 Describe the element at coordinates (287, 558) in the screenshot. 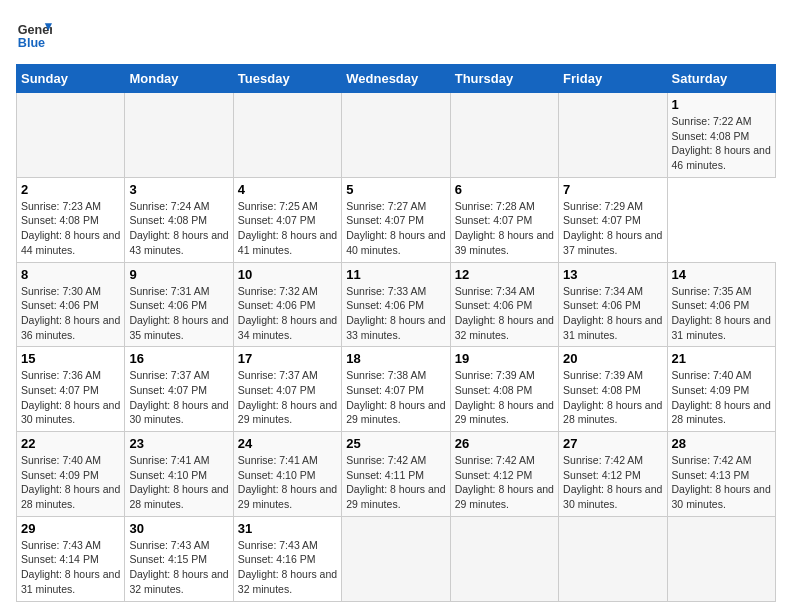

I see `calendar-cell: 31Sunrise: 7:43 AMSunset: 4:16 PMDayligh…` at that location.